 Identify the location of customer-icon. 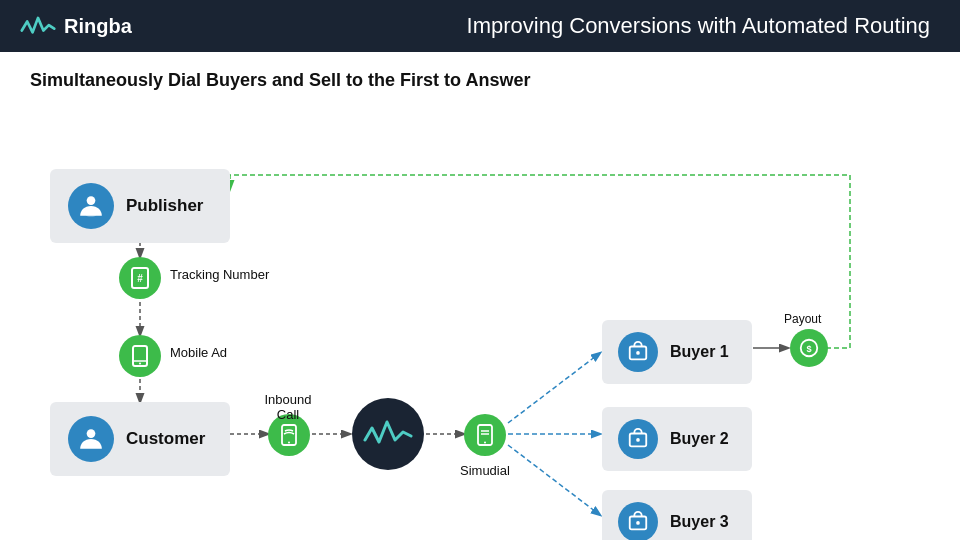
(91, 439).